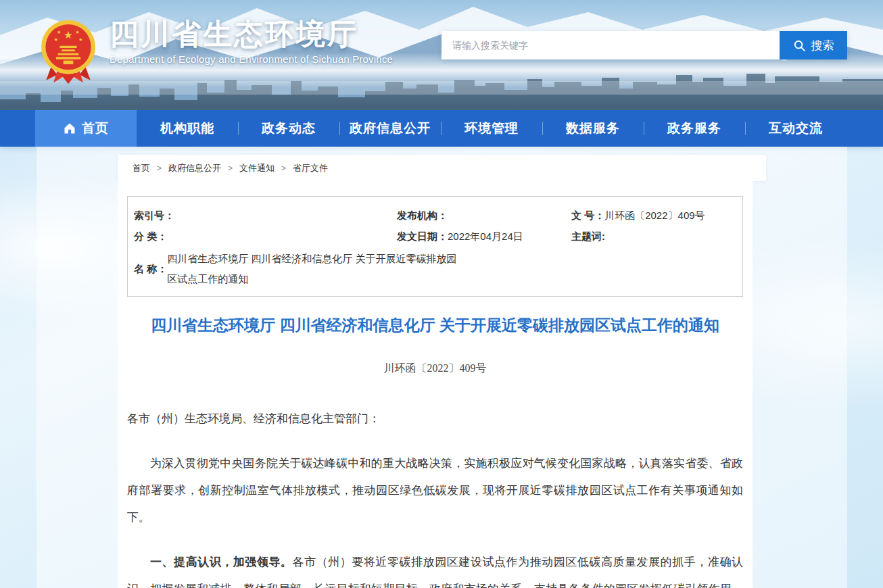  What do you see at coordinates (588, 237) in the screenshot?
I see `meta-keywords-label: 主题词:` at bounding box center [588, 237].